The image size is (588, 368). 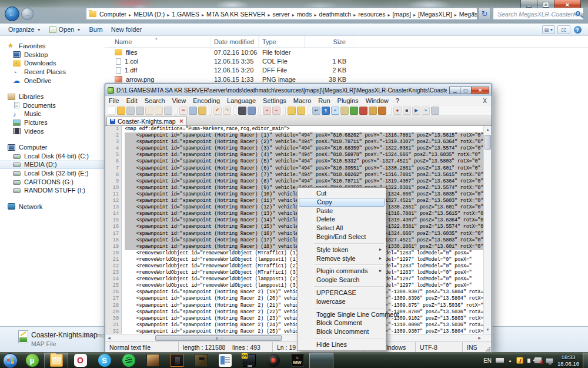 I want to click on context-menu-item: Toggle Single Line Comment, so click(x=342, y=314).